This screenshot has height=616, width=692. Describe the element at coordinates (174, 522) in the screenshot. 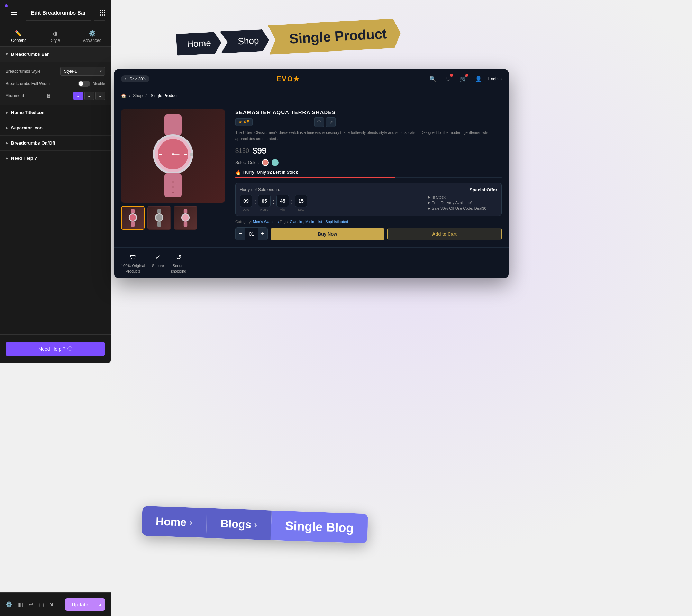

I see `bc2-home: Home ›` at that location.